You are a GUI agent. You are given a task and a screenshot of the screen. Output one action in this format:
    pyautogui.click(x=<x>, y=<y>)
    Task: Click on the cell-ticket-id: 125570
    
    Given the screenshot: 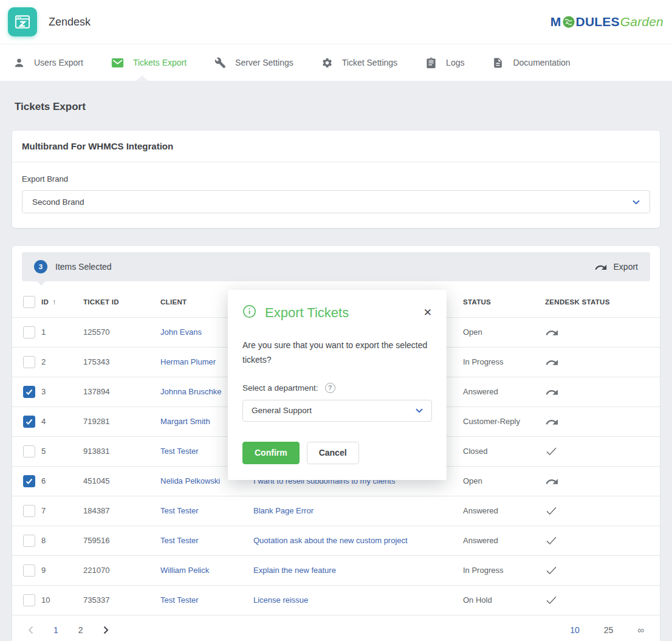 What is the action you would take?
    pyautogui.click(x=122, y=332)
    